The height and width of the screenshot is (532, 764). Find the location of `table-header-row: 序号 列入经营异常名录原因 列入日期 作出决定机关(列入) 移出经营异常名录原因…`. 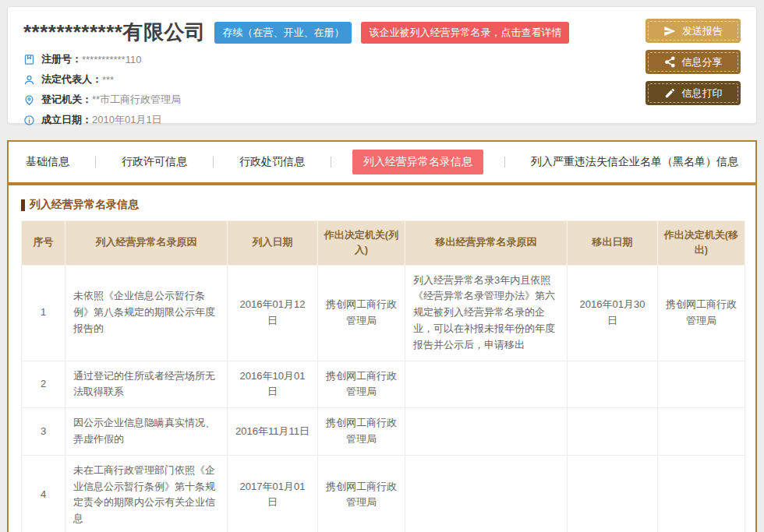

table-header-row: 序号 列入经营异常名录原因 列入日期 作出决定机关(列入) 移出经营异常名录原因… is located at coordinates (384, 243).